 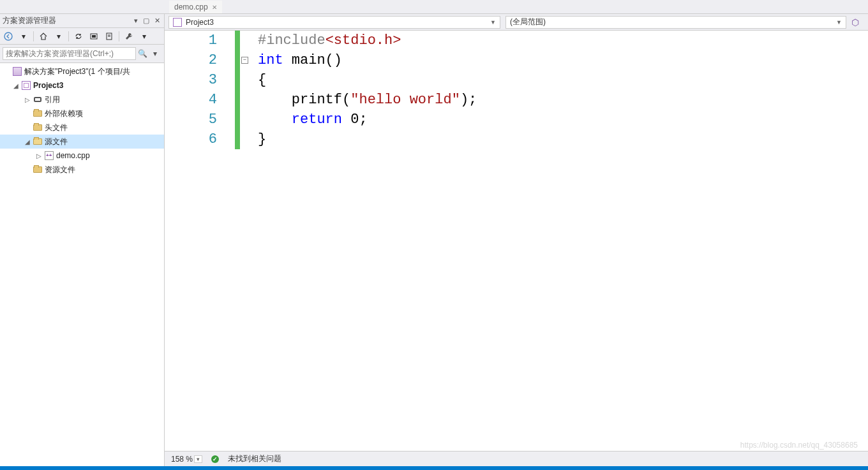 I want to click on folder-open-icon, so click(x=38, y=142).